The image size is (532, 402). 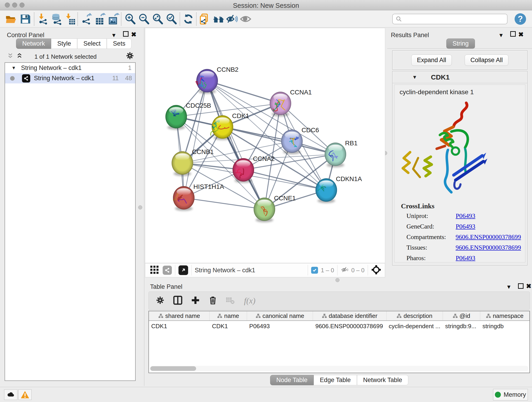 What do you see at coordinates (339, 326) in the screenshot?
I see `node-table-row: CDK1CDK1P064939606.ENSP00000378699cyclin…` at bounding box center [339, 326].